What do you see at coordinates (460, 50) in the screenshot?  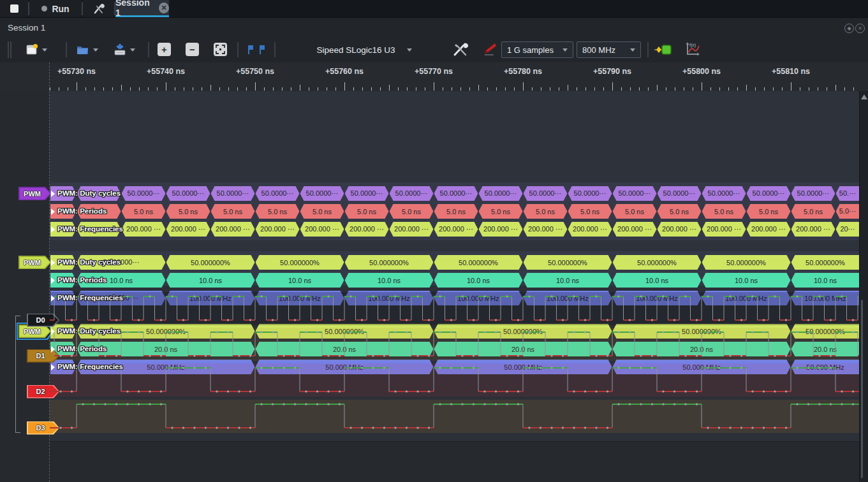 I see `device-config-button` at bounding box center [460, 50].